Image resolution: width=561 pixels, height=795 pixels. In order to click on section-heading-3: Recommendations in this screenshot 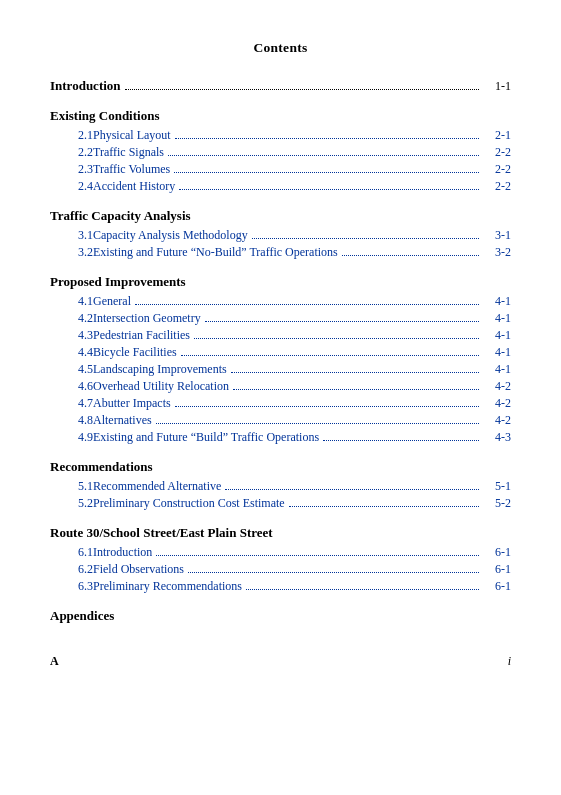, I will do `click(280, 467)`.